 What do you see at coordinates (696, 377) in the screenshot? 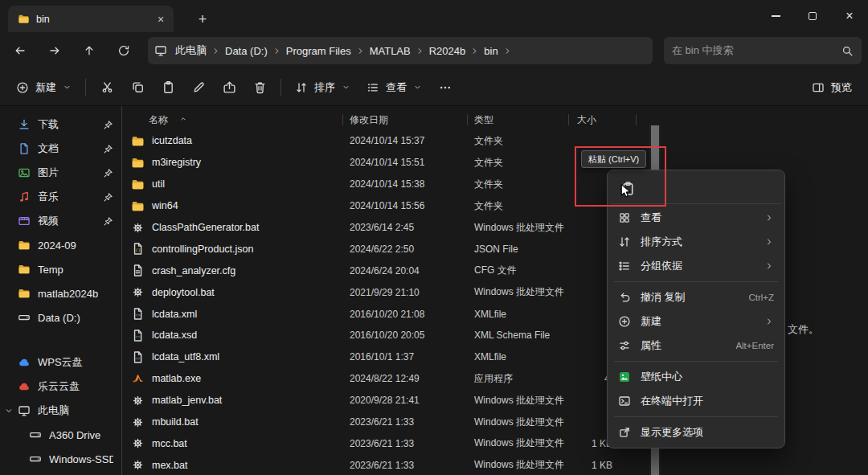
I see `menu-item: 壁纸中心` at bounding box center [696, 377].